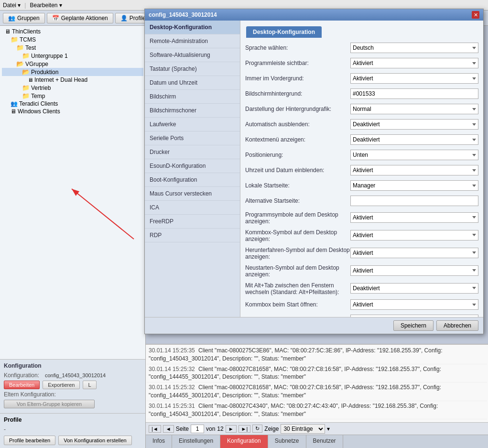 The width and height of the screenshot is (488, 448). Describe the element at coordinates (362, 78) in the screenshot. I see `form-row-vordergrund: Immer im Vordergrund: AktiviertDeaktivie…` at that location.